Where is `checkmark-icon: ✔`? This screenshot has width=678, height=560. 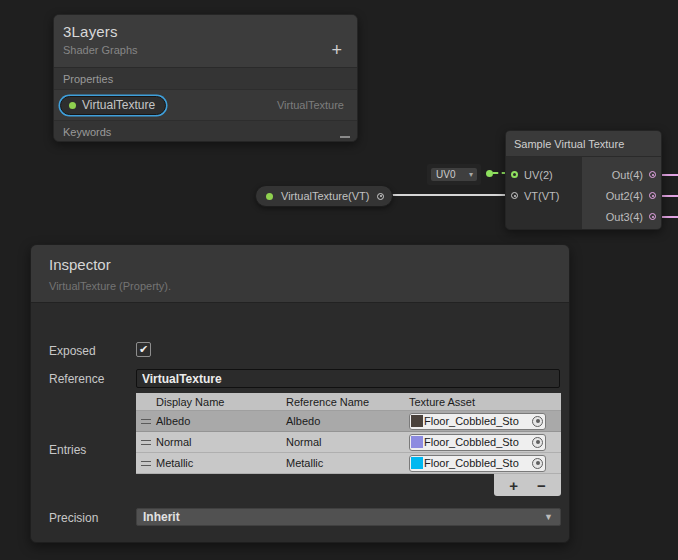 checkmark-icon: ✔ is located at coordinates (144, 350).